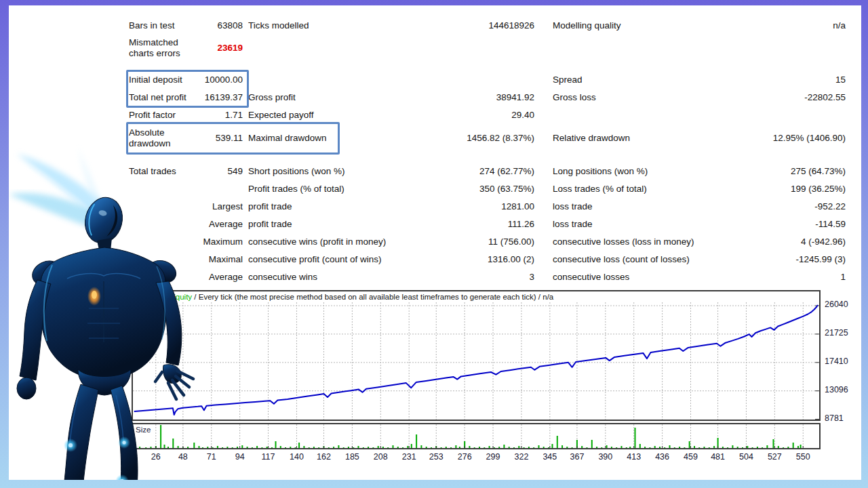 This screenshot has width=868, height=488. I want to click on report-row: Largestprofit trade1281.00loss trade-952…, so click(487, 207).